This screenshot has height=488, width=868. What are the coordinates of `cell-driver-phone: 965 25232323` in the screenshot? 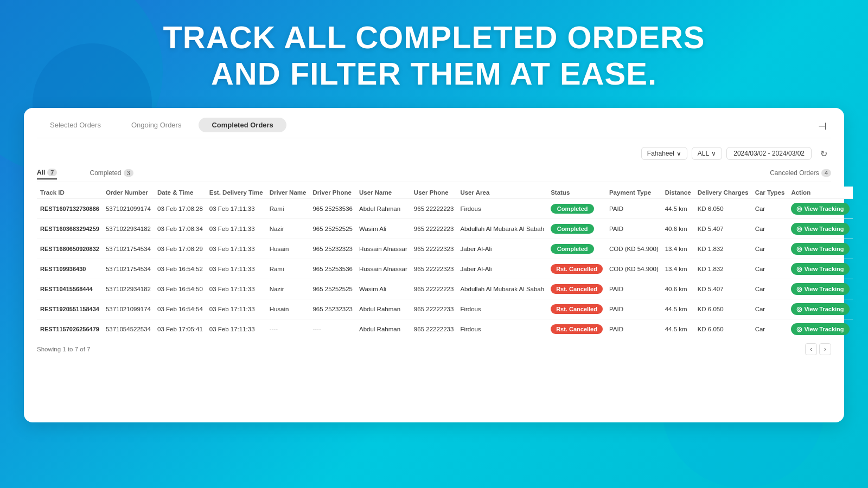 It's located at (333, 309).